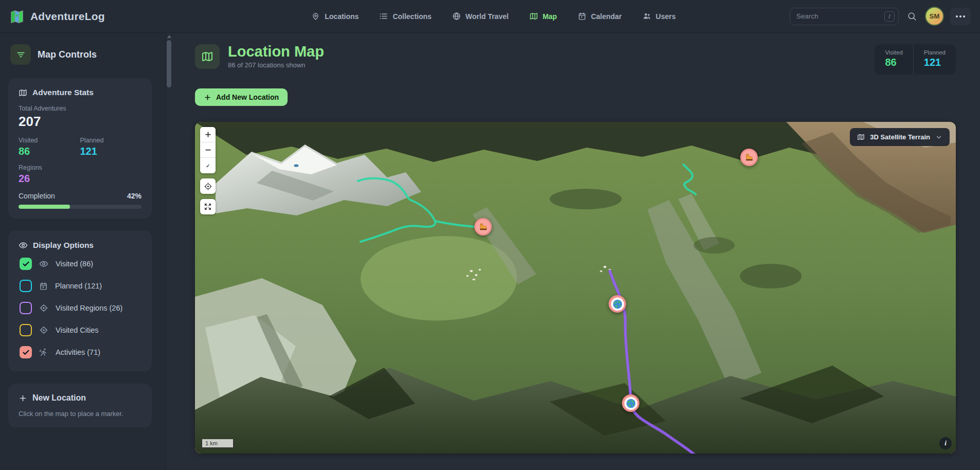  Describe the element at coordinates (247, 97) in the screenshot. I see `add-button-label: Add New Location` at that location.